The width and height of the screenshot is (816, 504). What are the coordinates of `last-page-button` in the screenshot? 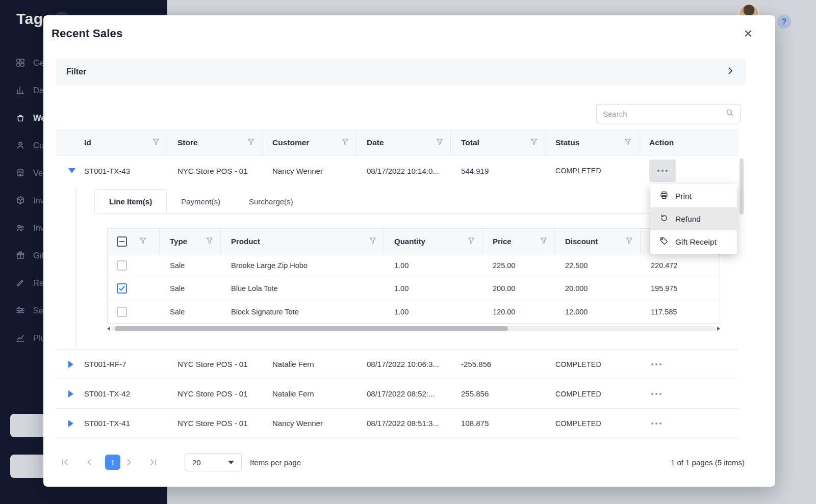 It's located at (154, 462).